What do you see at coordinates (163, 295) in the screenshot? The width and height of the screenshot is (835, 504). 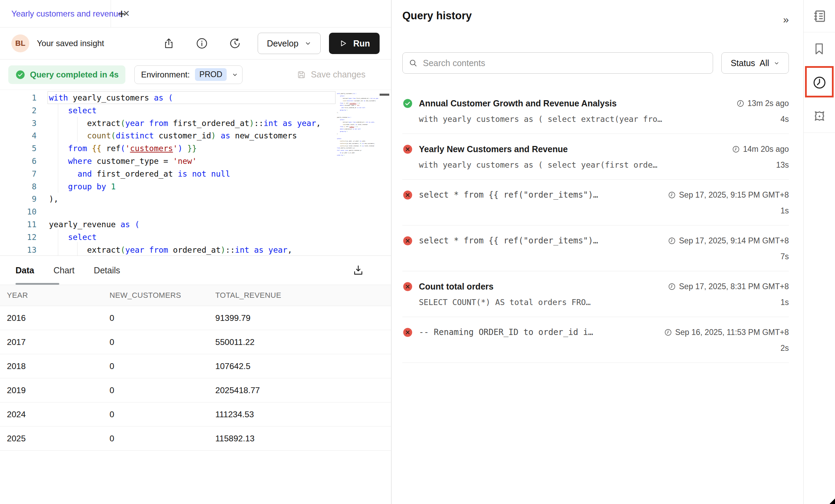 I see `column-header: NEW_CUSTOMERS` at bounding box center [163, 295].